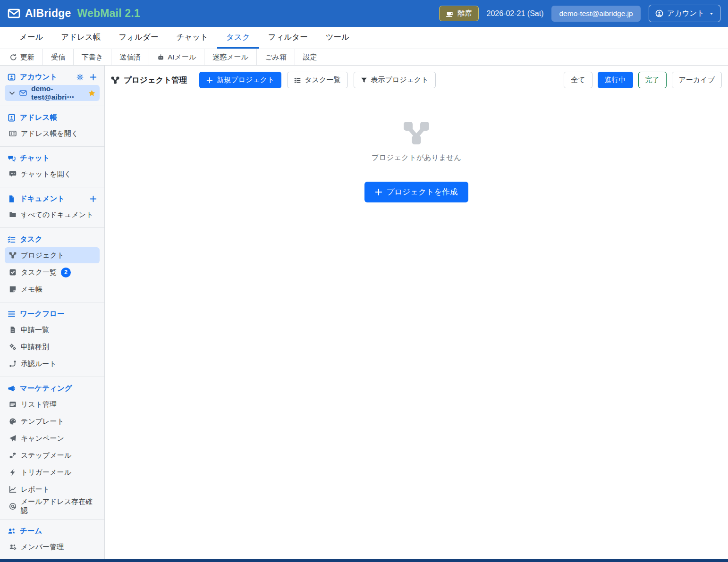 This screenshot has width=728, height=562. What do you see at coordinates (13, 421) in the screenshot?
I see `palette-icon` at bounding box center [13, 421].